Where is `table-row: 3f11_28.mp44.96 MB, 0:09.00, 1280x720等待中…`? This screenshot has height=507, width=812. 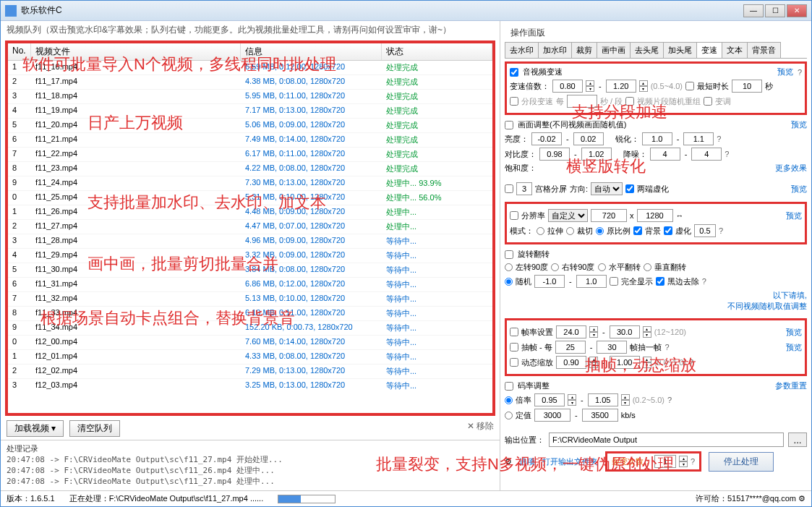 table-row: 3f11_28.mp44.96 MB, 0:09.00, 1280x720等待中… is located at coordinates (250, 242).